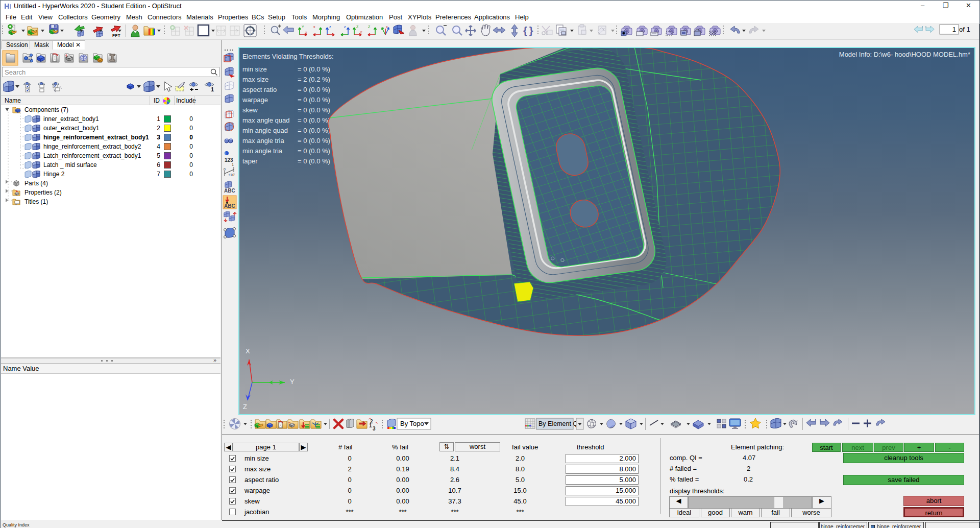  Describe the element at coordinates (374, 429) in the screenshot. I see `svg-text: 3` at that location.